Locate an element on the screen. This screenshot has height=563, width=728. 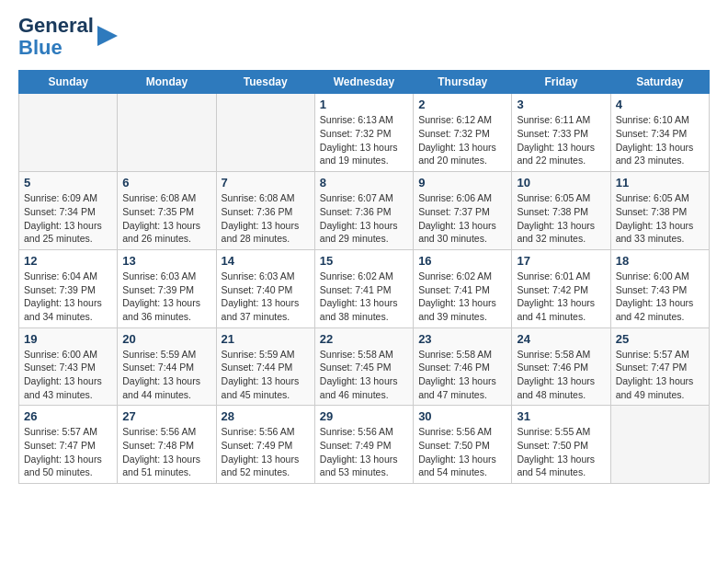
cell-info-text: Sunrise: 6:01 AMSunset: 7:42 PMDaylight:… is located at coordinates (561, 296).